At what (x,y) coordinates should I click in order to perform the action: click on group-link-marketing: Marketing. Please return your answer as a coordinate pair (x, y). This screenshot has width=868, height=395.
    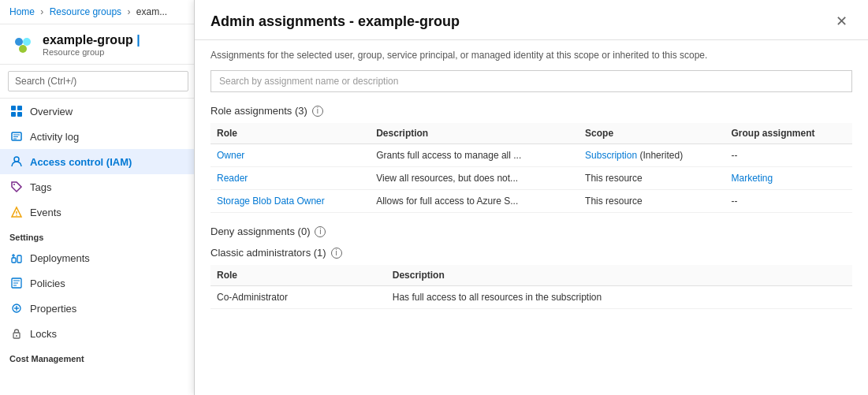
    Looking at the image, I should click on (752, 178).